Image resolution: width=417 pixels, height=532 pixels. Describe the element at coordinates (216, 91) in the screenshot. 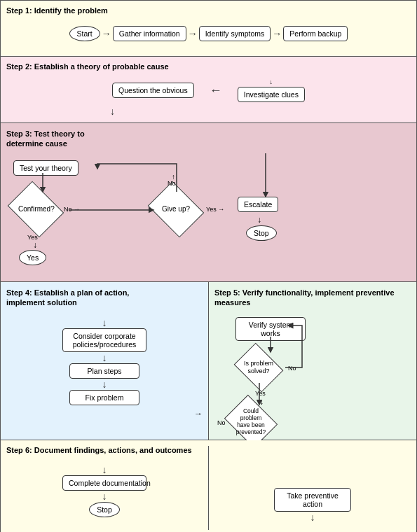

I see `arrow-q-to-i: ←` at that location.